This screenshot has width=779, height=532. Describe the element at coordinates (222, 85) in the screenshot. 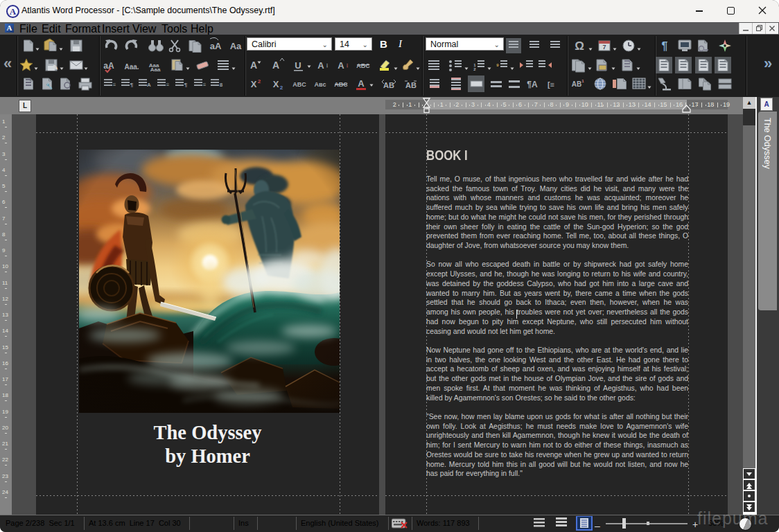

I see `svg-text: 8` at that location.